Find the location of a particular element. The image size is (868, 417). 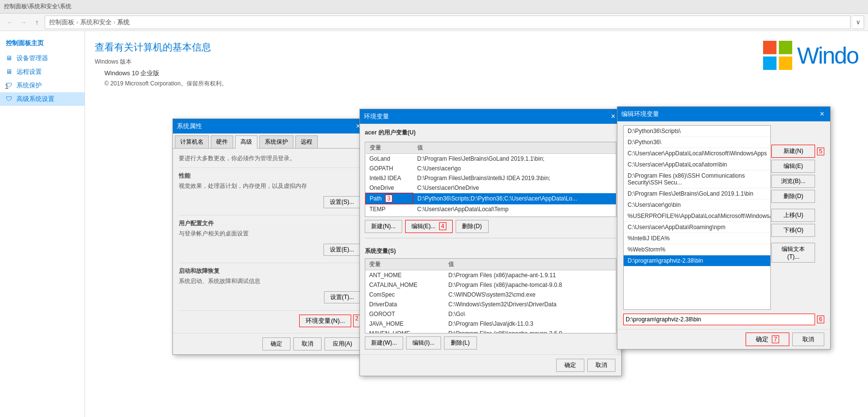

editenv-cancel-button: 取消 is located at coordinates (808, 339).